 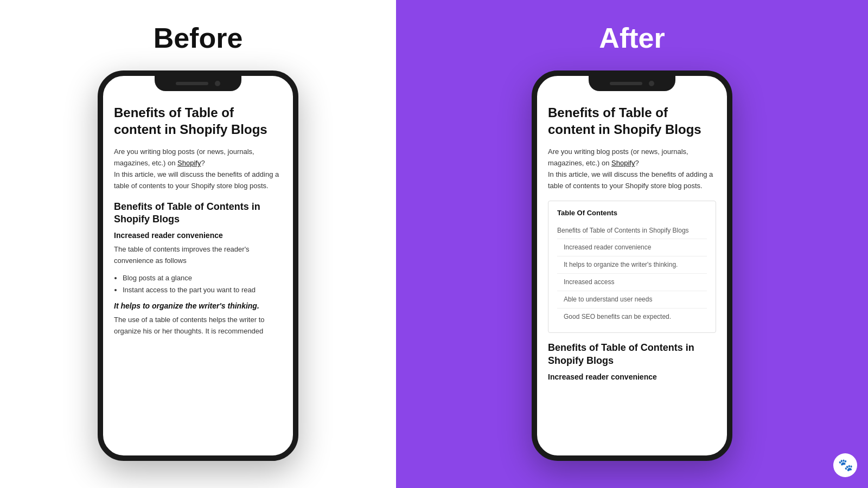 I want to click on paw-icon: 🐾, so click(x=845, y=465).